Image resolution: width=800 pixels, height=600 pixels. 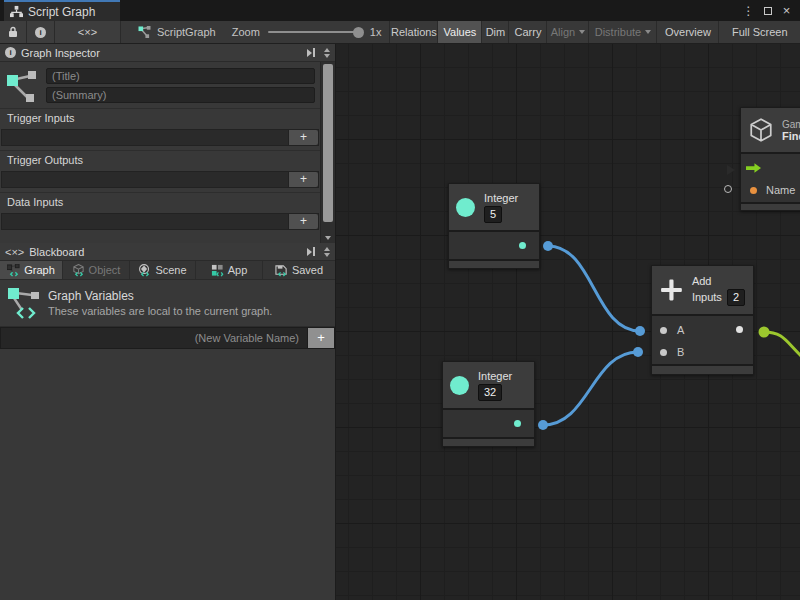 What do you see at coordinates (702, 320) in the screenshot?
I see `node-add: Add Inputs 2 A B` at bounding box center [702, 320].